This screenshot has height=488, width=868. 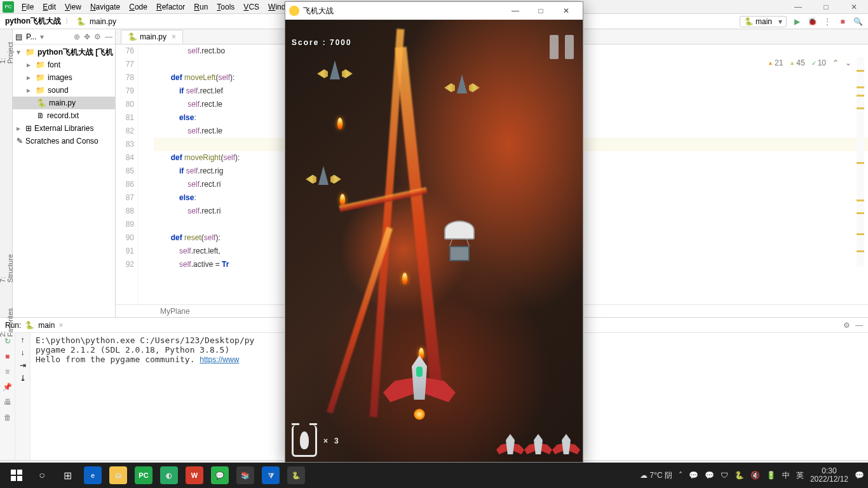 I want to click on pygame-link: https://www, so click(x=219, y=360).